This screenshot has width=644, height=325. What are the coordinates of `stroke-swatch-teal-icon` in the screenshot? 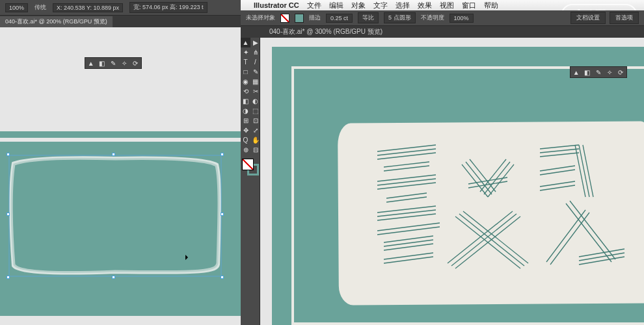 It's located at (299, 18).